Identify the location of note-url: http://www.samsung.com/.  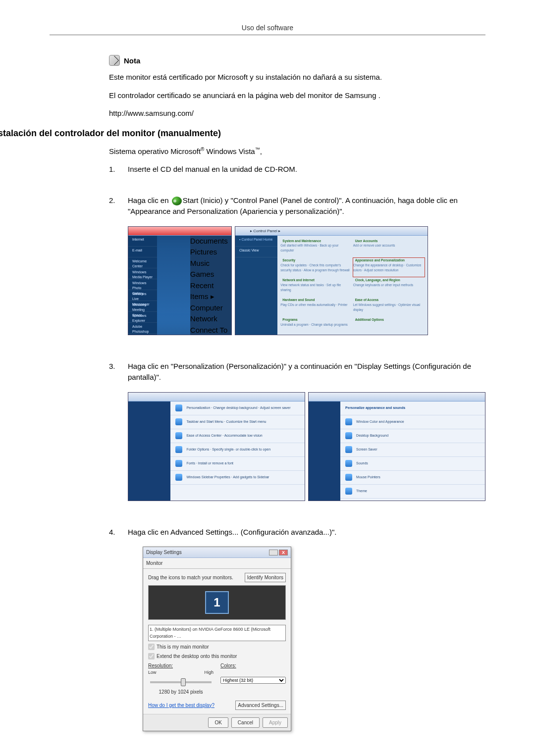
(297, 114).